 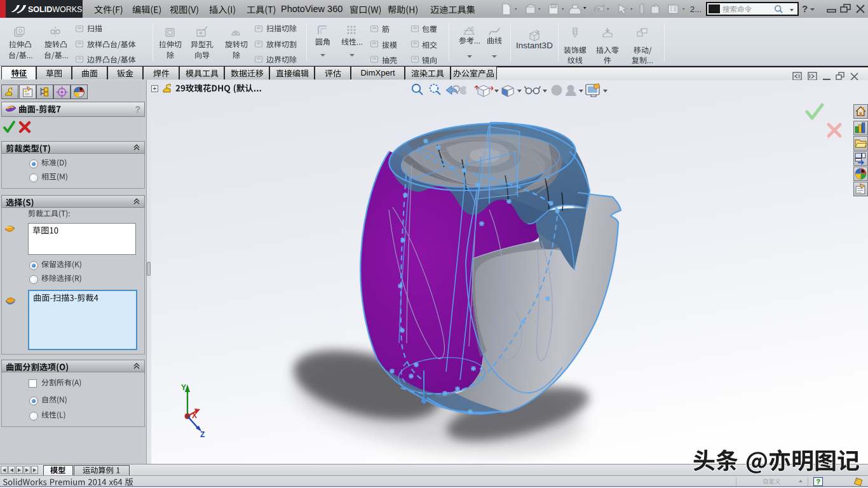 What do you see at coordinates (202, 435) in the screenshot?
I see `svg-text: Z` at bounding box center [202, 435].